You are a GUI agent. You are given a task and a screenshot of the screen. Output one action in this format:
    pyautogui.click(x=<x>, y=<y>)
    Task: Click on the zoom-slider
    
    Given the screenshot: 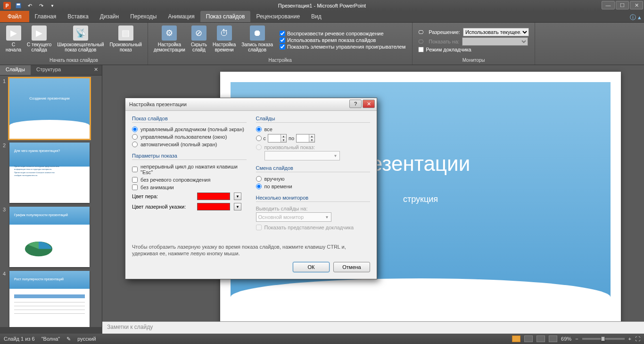 What is the action you would take?
    pyautogui.click(x=603, y=339)
    